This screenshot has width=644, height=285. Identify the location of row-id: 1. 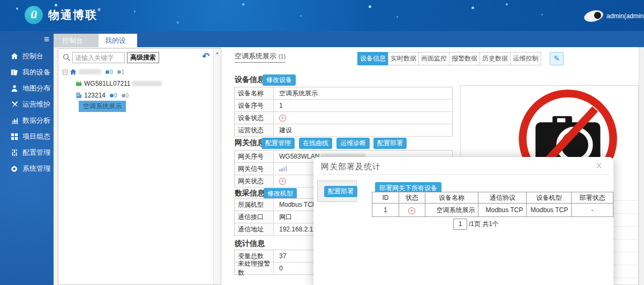
(386, 210).